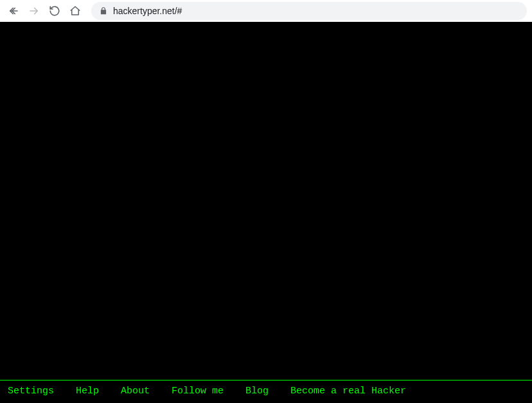 Image resolution: width=532 pixels, height=403 pixels. Describe the element at coordinates (13, 11) in the screenshot. I see `back-arrow-wrap` at that location.